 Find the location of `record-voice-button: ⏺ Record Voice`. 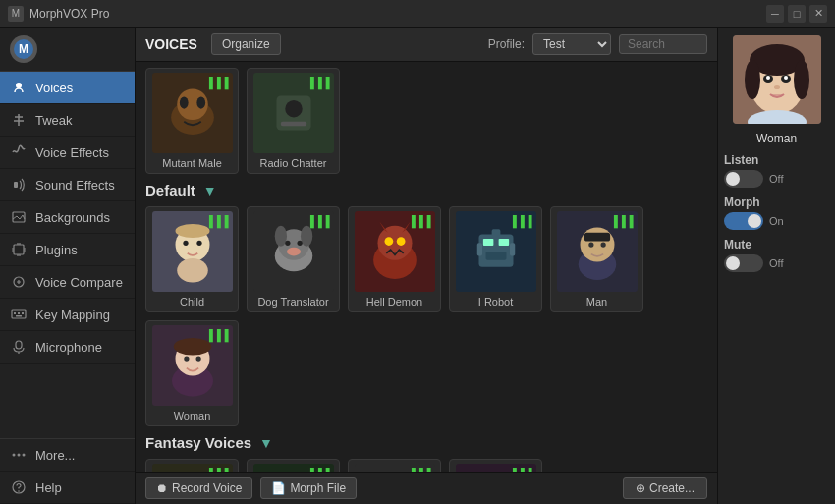

record-voice-button: ⏺ Record Voice is located at coordinates (198, 488).